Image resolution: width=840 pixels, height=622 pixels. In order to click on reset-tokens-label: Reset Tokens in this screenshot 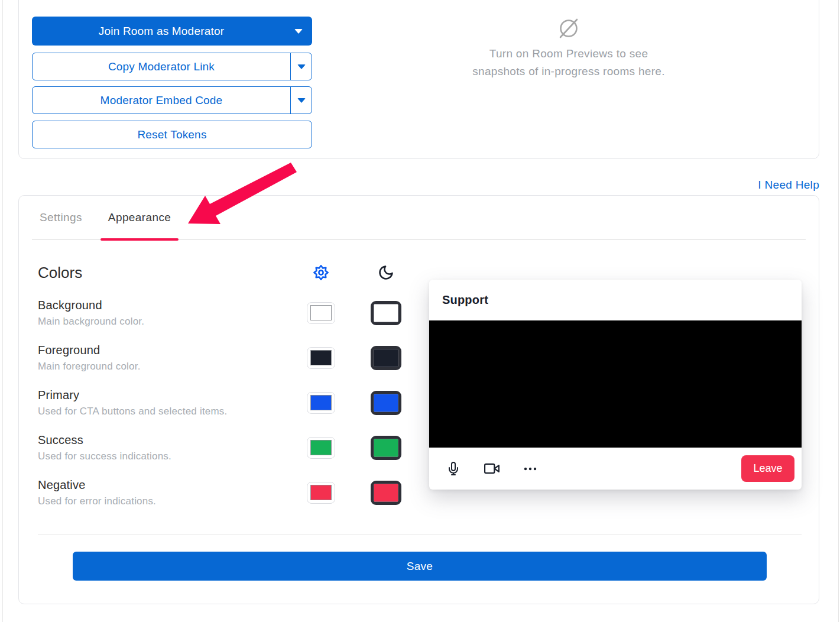, I will do `click(171, 135)`.